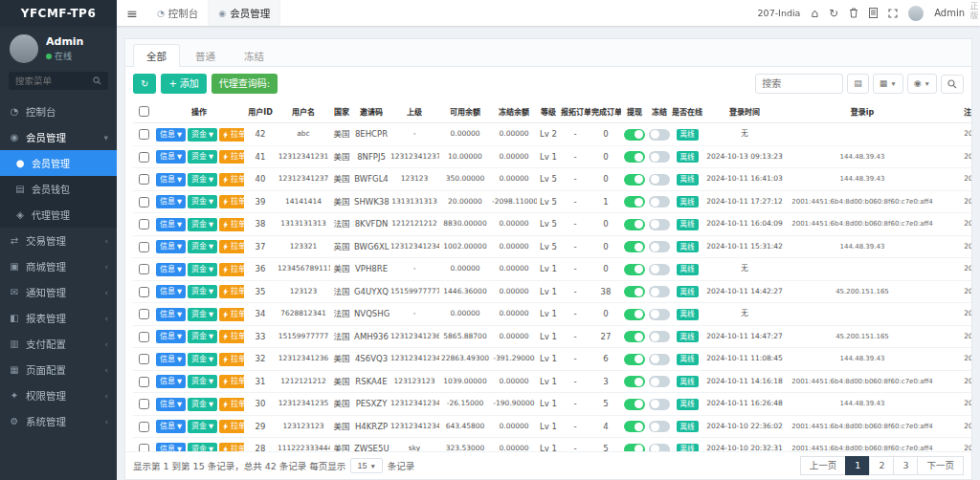 The height and width of the screenshot is (480, 980). Describe the element at coordinates (144, 111) in the screenshot. I see `select-all-checkbox` at that location.